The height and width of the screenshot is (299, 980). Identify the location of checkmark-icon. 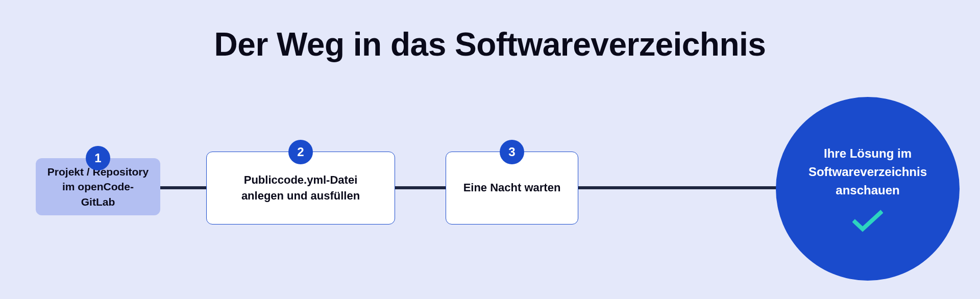
(868, 221).